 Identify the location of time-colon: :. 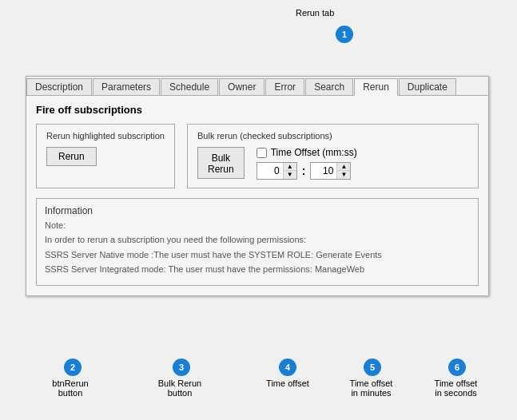
(304, 171).